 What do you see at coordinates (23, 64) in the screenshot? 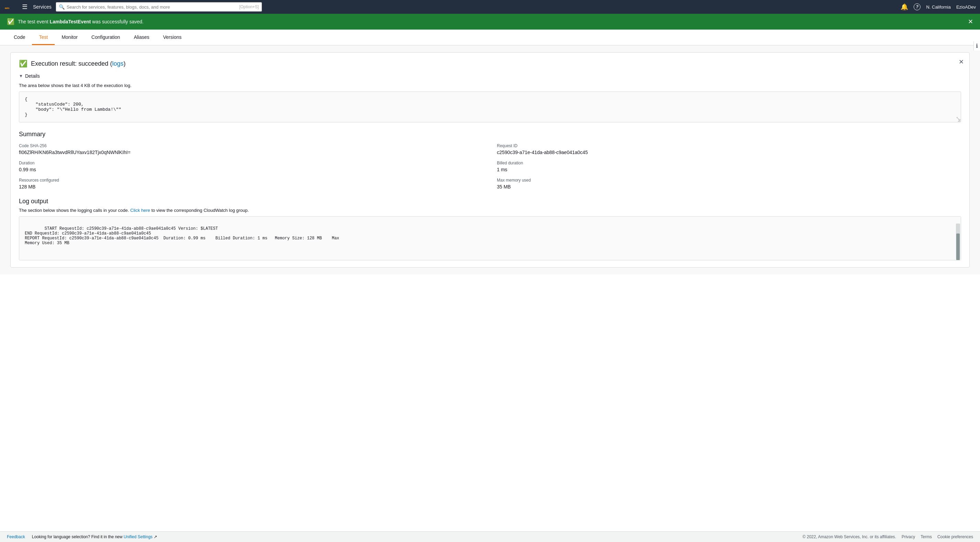
I see `execution-success-icon: ✅` at bounding box center [23, 64].